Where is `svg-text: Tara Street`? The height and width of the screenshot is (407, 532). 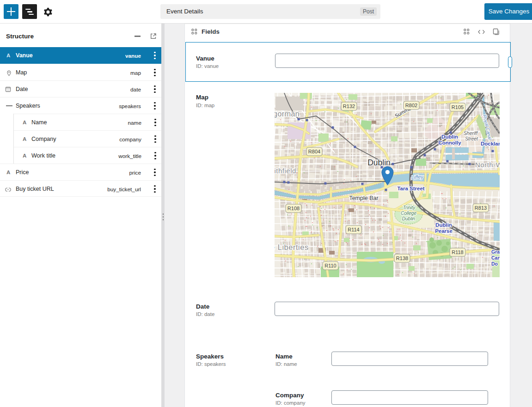
svg-text: Tara Street is located at coordinates (410, 188).